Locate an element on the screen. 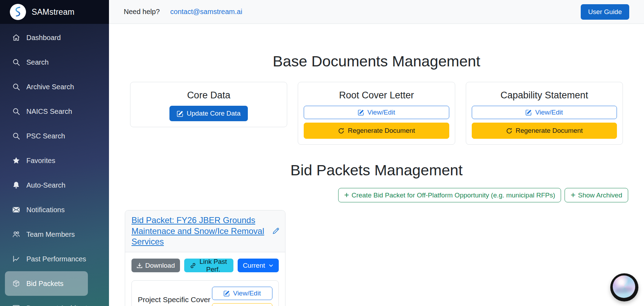  link-past-perf-button: Link Past Perf. is located at coordinates (209, 266).